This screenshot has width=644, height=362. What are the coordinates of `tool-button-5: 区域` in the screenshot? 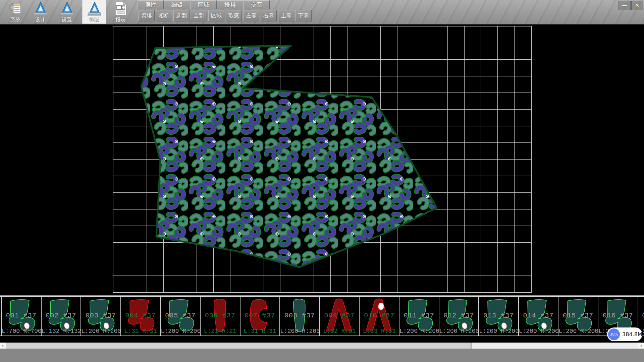 It's located at (216, 16).